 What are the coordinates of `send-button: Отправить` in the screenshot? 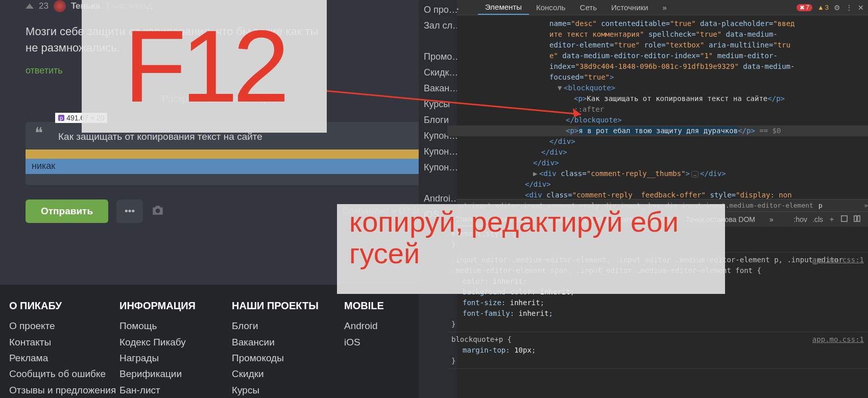 It's located at (67, 211).